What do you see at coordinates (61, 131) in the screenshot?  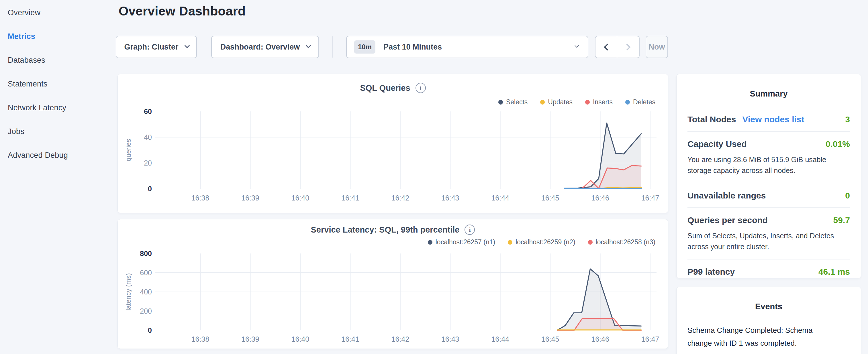 I see `sidebar-item-jobs: Jobs` at bounding box center [61, 131].